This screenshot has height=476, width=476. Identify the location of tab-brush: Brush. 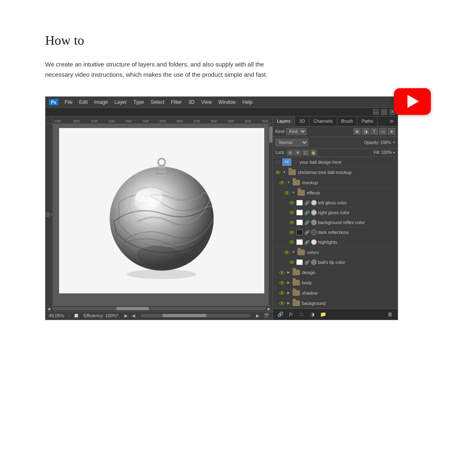
(348, 121).